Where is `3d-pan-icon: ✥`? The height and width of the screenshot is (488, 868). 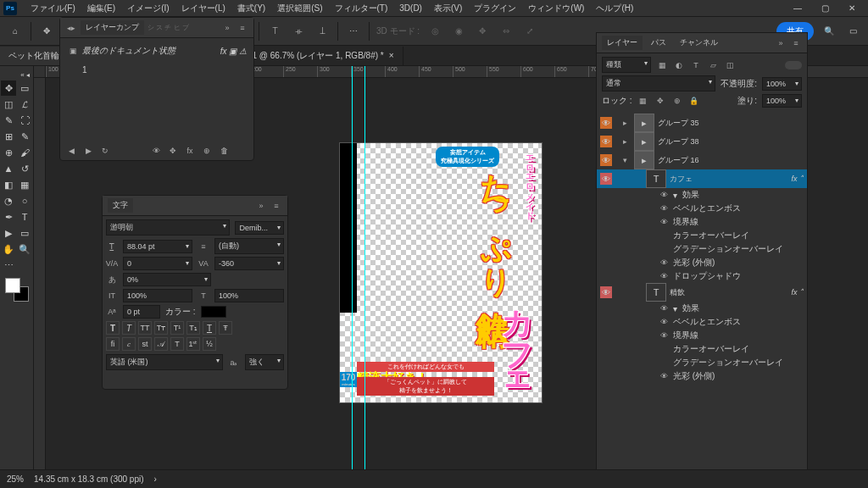
3d-pan-icon: ✥ is located at coordinates (482, 31).